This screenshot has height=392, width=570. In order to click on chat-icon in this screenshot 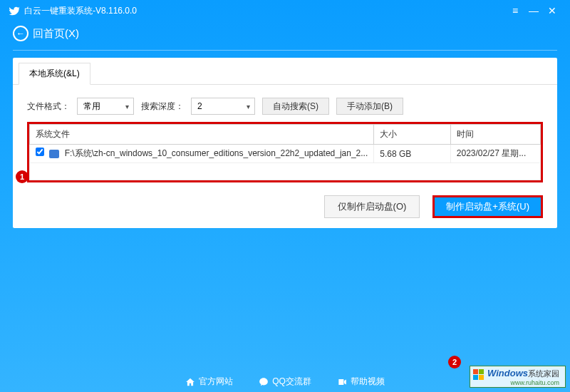, I will do `click(264, 382)`.